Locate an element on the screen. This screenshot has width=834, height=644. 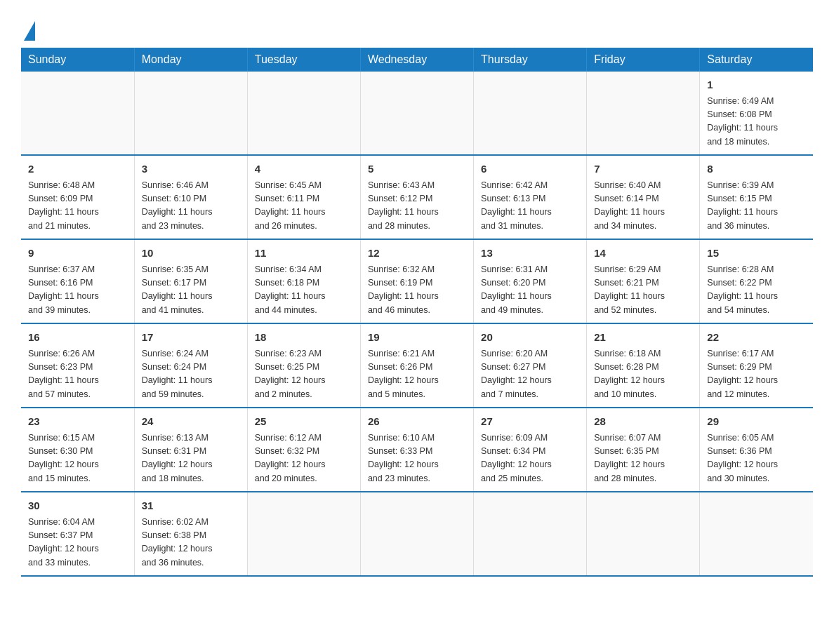
day-number: 11 is located at coordinates (304, 254).